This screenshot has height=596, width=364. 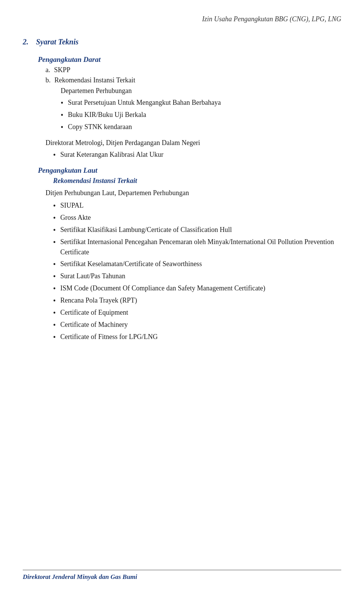 I want to click on header-title: Izin Usaha Pengangkutan BBG (CNG), LPG, …, so click(x=182, y=20).